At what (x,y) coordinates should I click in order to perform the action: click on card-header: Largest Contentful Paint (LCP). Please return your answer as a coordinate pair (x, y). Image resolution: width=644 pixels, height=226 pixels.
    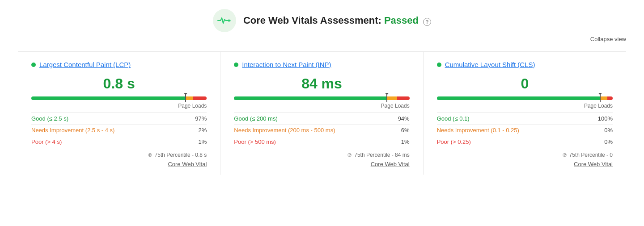
    Looking at the image, I should click on (119, 64).